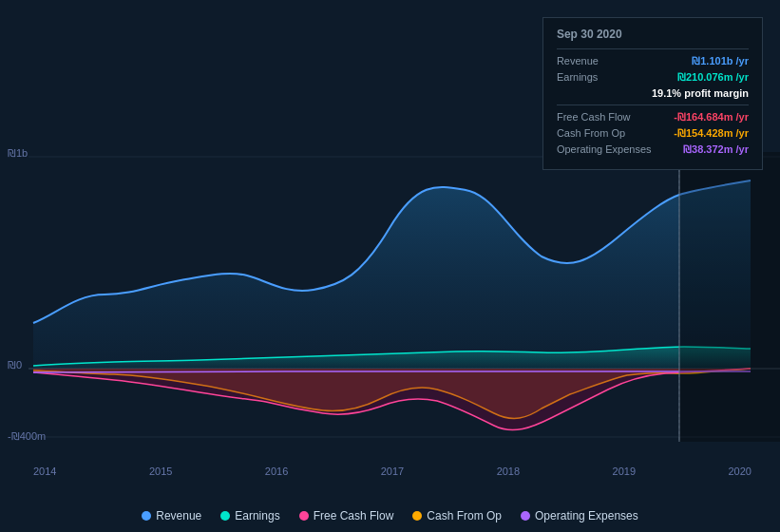  What do you see at coordinates (347, 516) in the screenshot?
I see `legend-fcf: Free Cash Flow` at bounding box center [347, 516].